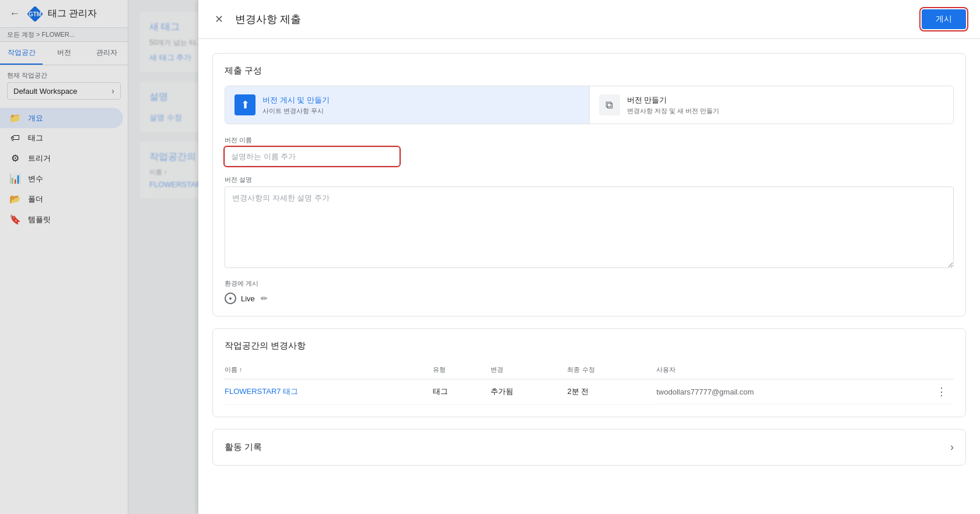 This screenshot has width=980, height=514. Describe the element at coordinates (296, 111) in the screenshot. I see `publish-version-subtitle: 사이트 변경사항 푸시` at that location.